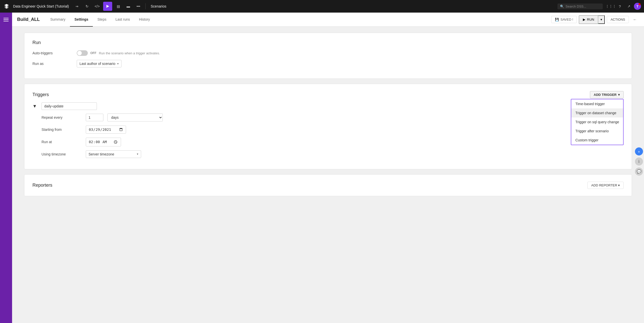 This screenshot has width=644, height=323. Describe the element at coordinates (557, 20) in the screenshot. I see `save-icon: 💾` at that location.